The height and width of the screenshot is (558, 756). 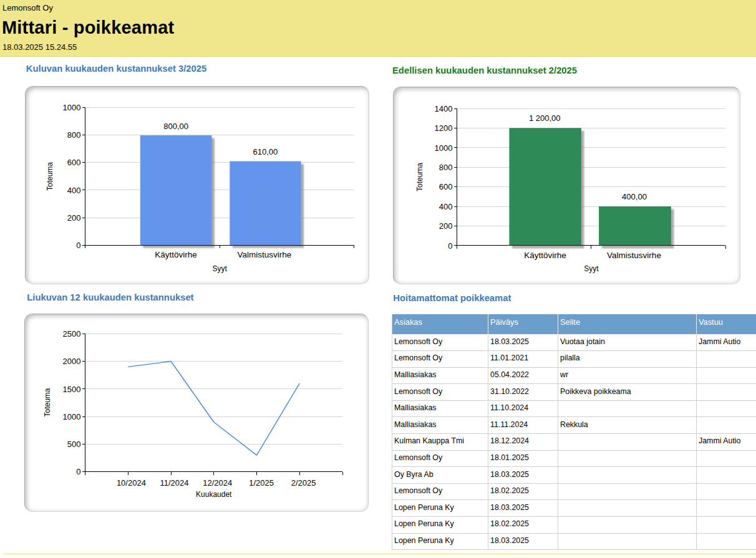 I want to click on svg-text: 10/2024, so click(x=131, y=483).